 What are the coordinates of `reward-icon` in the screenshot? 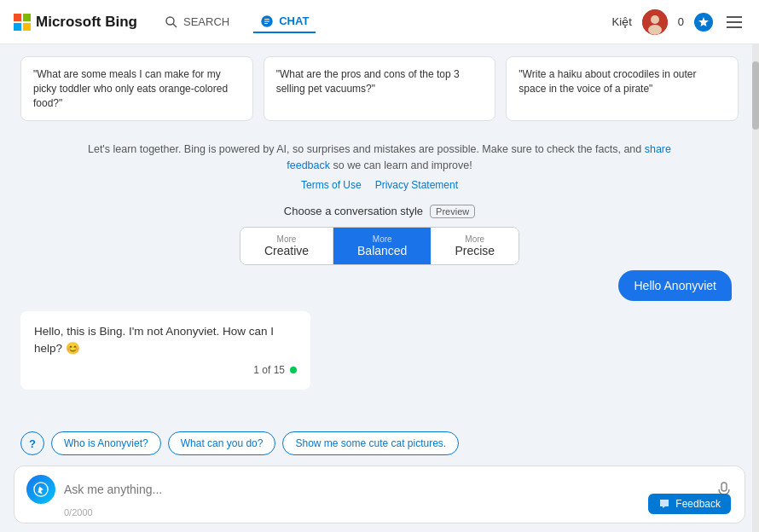 It's located at (704, 22).